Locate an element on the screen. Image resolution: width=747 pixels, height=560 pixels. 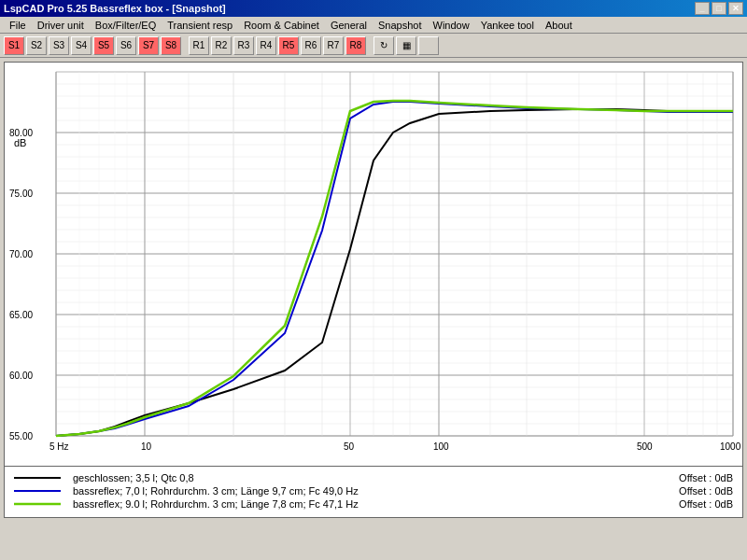
y-axis-label: dB is located at coordinates (21, 143).